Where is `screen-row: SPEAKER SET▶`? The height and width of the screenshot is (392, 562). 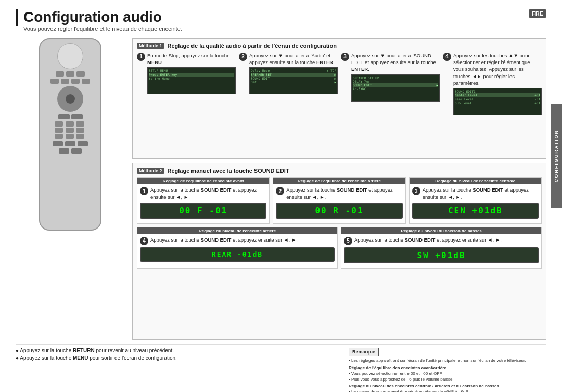
screen-row: SPEAKER SET▶ is located at coordinates (293, 75).